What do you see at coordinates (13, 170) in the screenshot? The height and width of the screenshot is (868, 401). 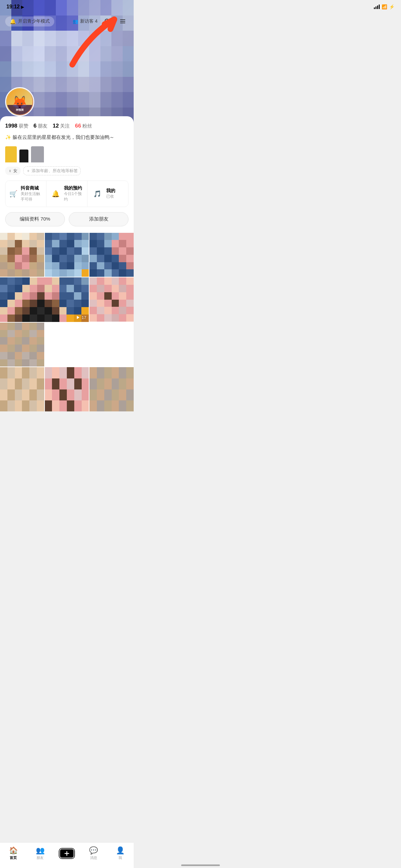 I see `tag-gender: ♀ 女` at bounding box center [13, 170].